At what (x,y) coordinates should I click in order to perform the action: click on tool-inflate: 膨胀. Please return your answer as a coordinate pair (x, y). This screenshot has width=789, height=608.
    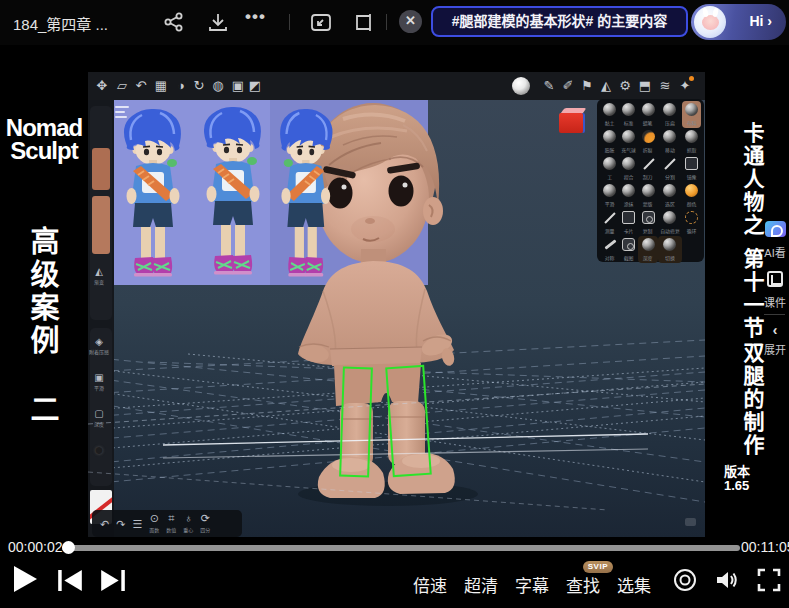
    Looking at the image, I should click on (610, 142).